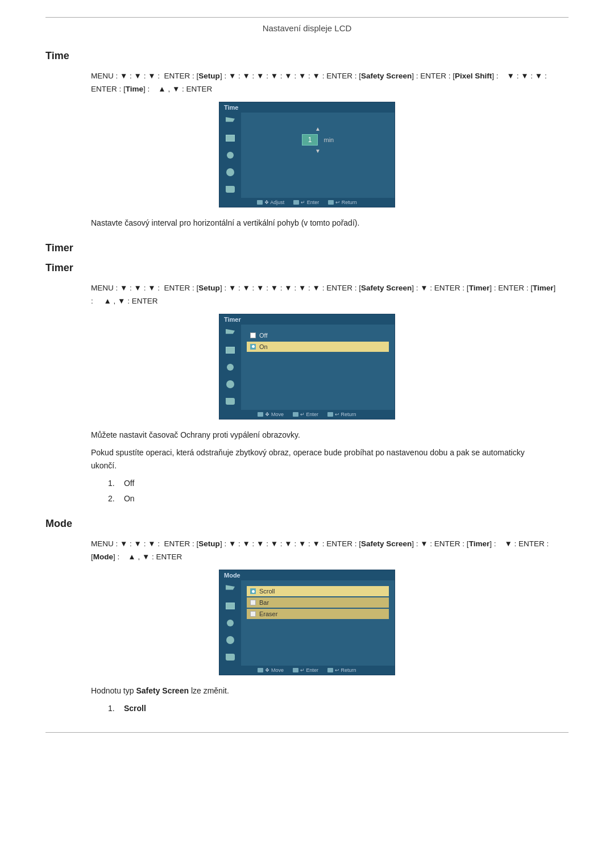 This screenshot has height=868, width=614. I want to click on timer-folder-icon, so click(230, 401).